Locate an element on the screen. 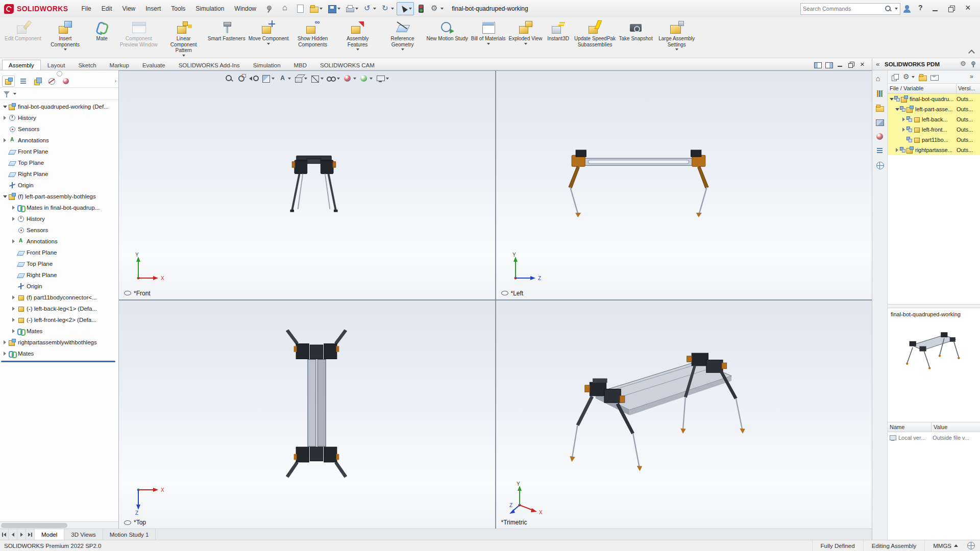 The width and height of the screenshot is (980, 551). tree-item: Origin is located at coordinates (59, 286).